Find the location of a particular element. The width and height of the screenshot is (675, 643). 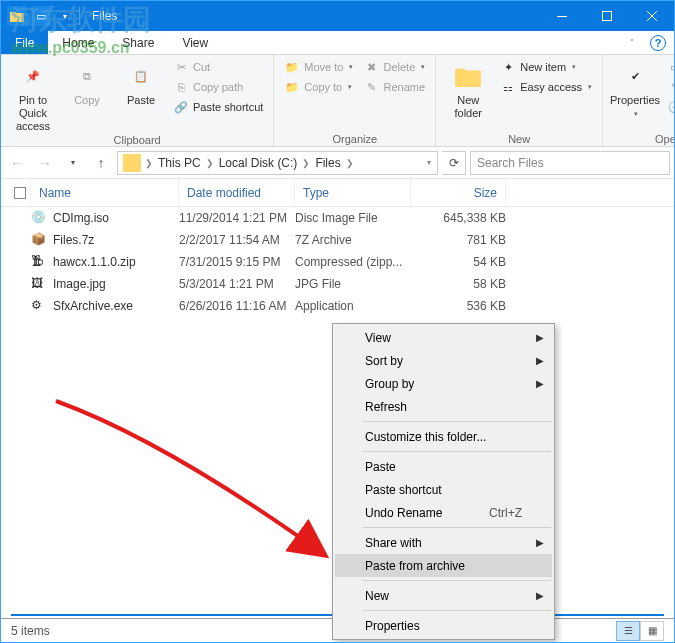

easy-access-button: ⚏Easy access▾ is located at coordinates (546, 87).